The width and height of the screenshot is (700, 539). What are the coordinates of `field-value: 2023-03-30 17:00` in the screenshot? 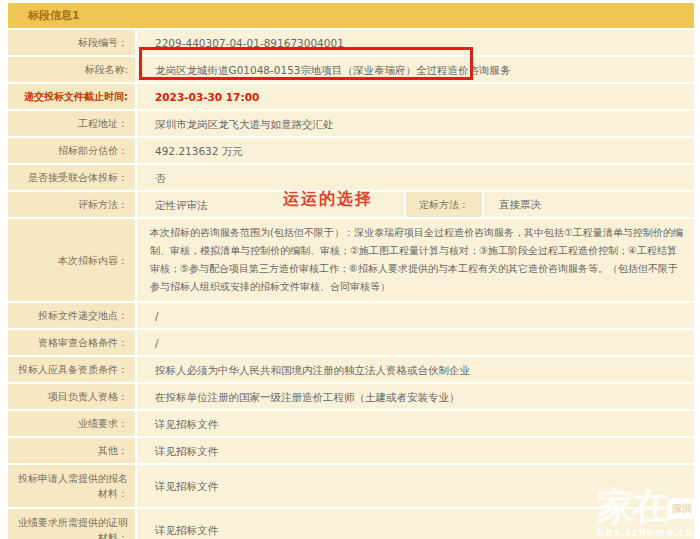 It's located at (416, 96).